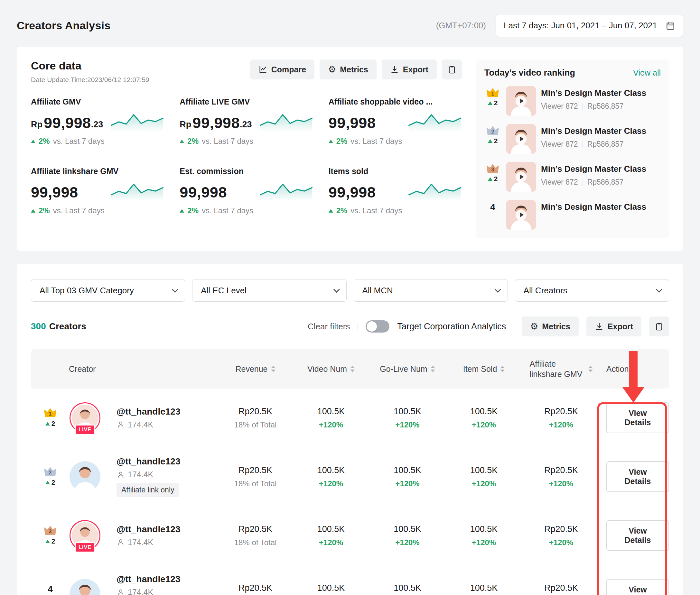  I want to click on clipboard-button, so click(452, 69).